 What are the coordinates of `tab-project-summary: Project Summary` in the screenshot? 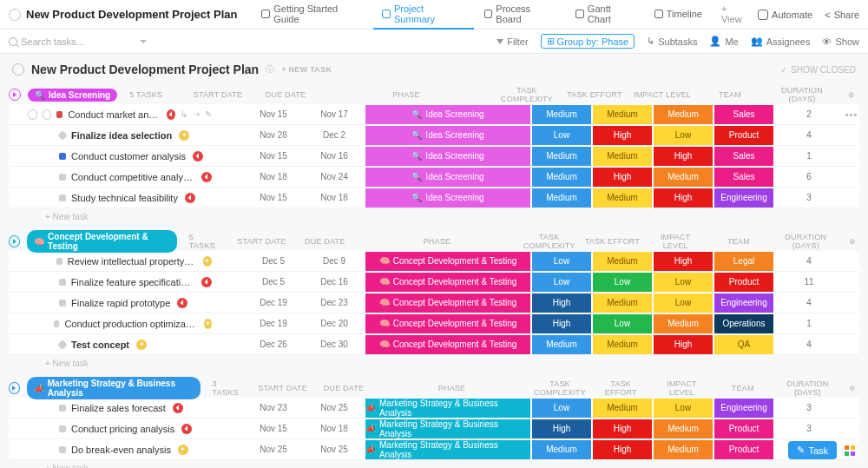 It's located at (424, 15).